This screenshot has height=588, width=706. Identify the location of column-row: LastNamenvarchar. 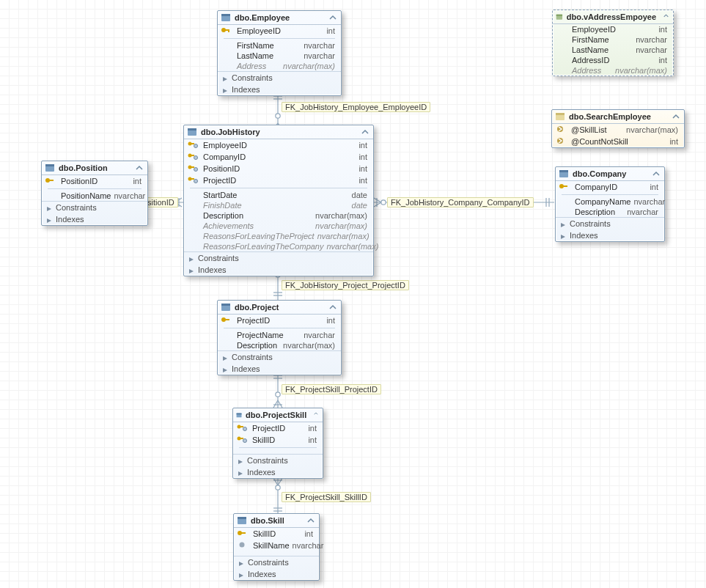
(279, 56).